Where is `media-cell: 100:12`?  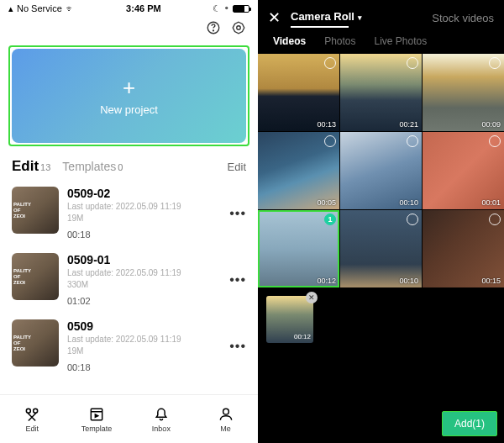 media-cell: 100:12 is located at coordinates (299, 249).